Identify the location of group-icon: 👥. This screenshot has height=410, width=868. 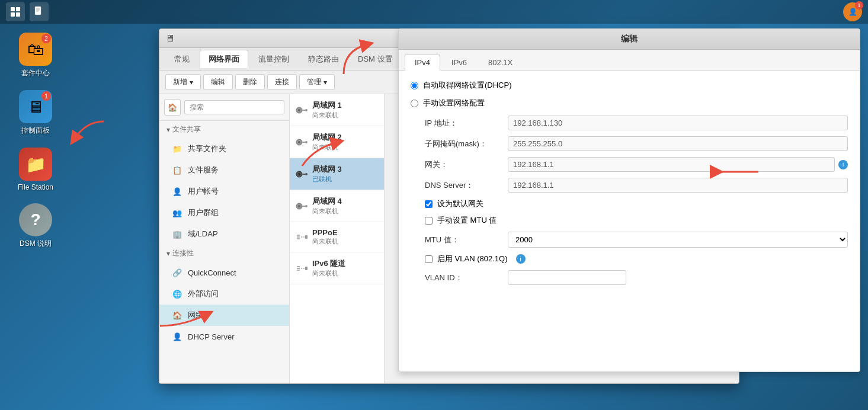
(177, 213).